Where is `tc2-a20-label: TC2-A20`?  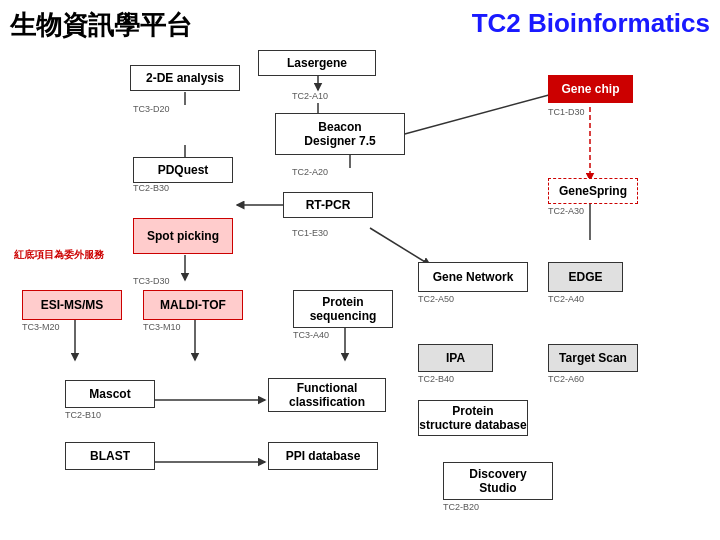
tc2-a20-label: TC2-A20 is located at coordinates (310, 172).